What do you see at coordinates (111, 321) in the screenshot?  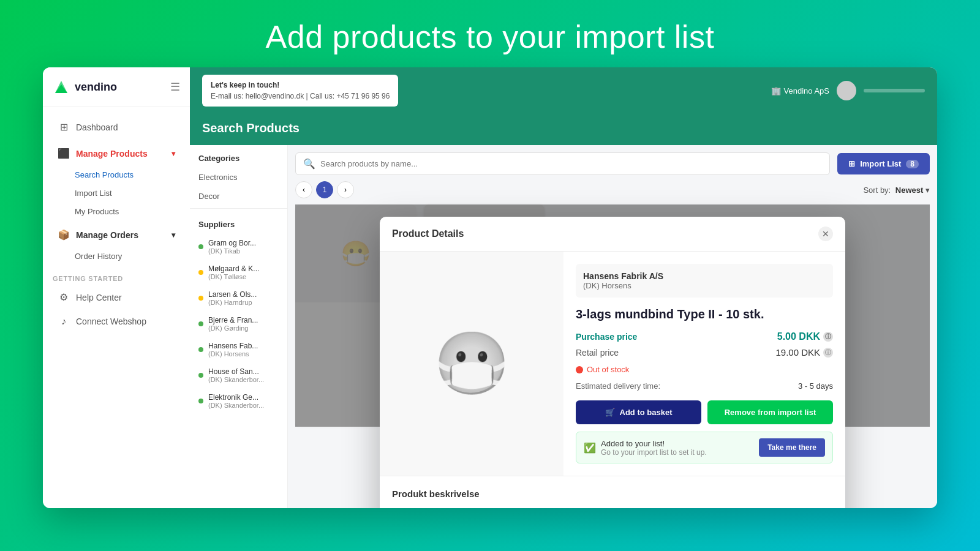 I see `connect-webshop-label: Connect Webshop` at bounding box center [111, 321].